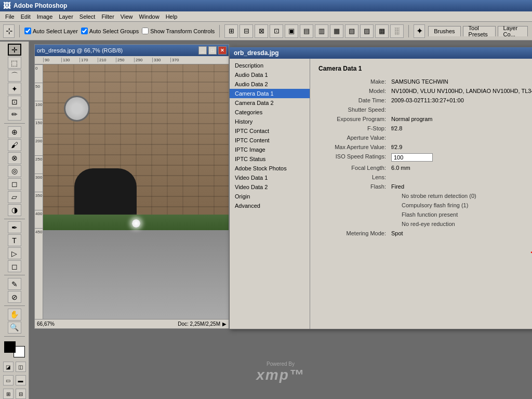  I want to click on auto-select-groups-label: Auto Select Groups, so click(110, 31).